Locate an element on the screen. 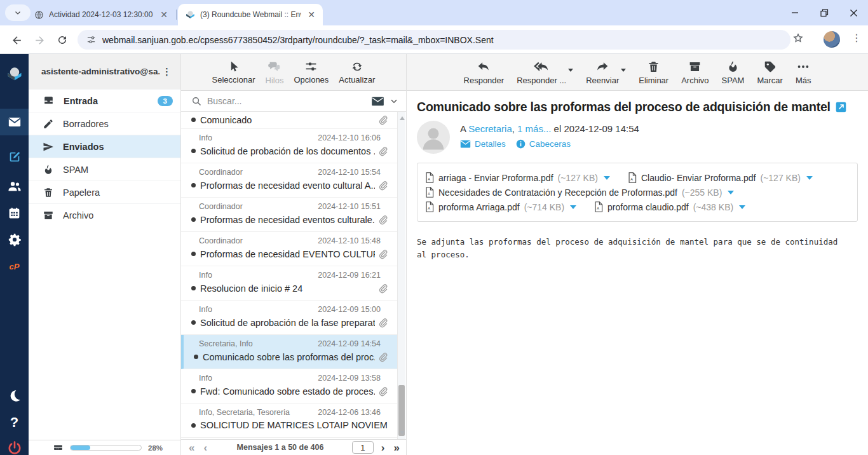  more-recipients-link: 1 más... is located at coordinates (534, 128).